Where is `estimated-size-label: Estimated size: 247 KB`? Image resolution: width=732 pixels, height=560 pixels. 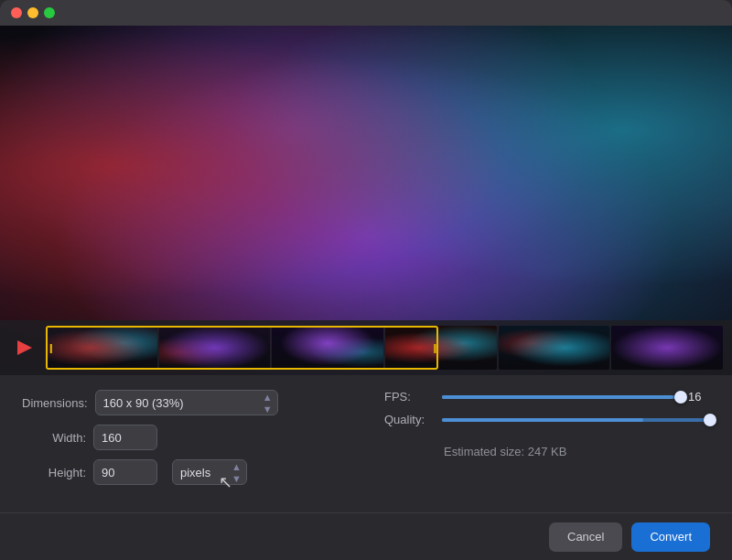 estimated-size-label: Estimated size: 247 KB is located at coordinates (505, 452).